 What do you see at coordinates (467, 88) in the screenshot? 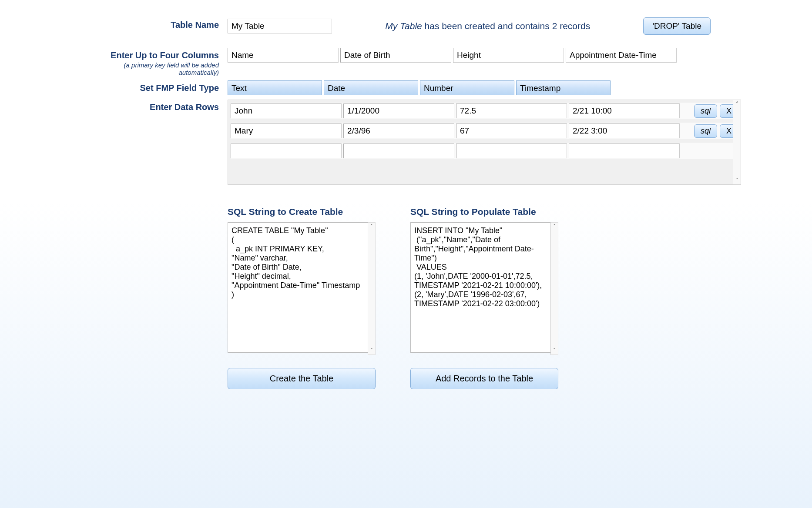
I see `field-type-2: Number` at bounding box center [467, 88].